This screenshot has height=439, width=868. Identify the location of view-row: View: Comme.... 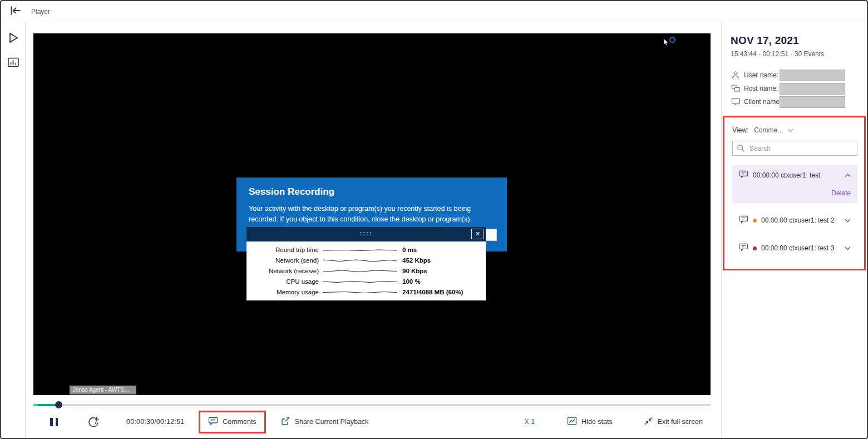
(795, 130).